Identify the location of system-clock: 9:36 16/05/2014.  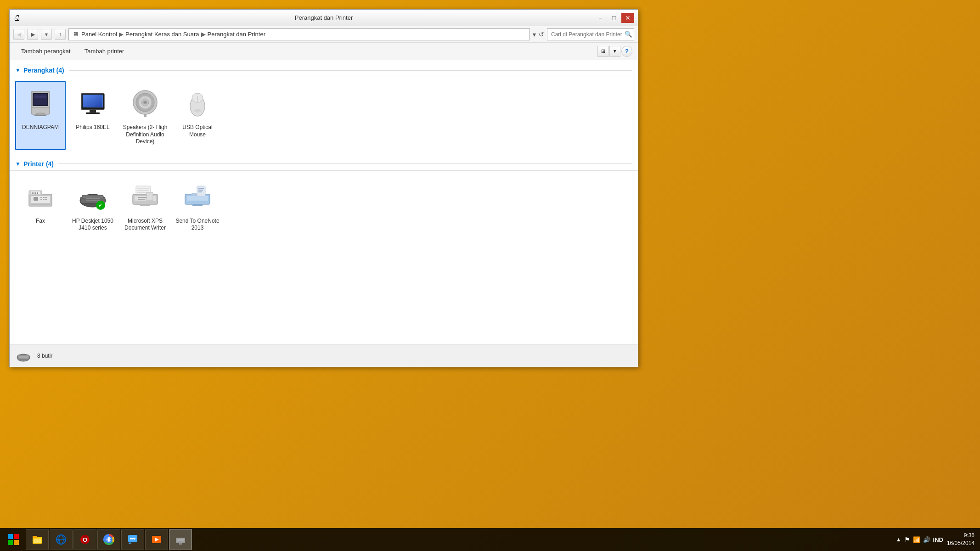
(961, 540).